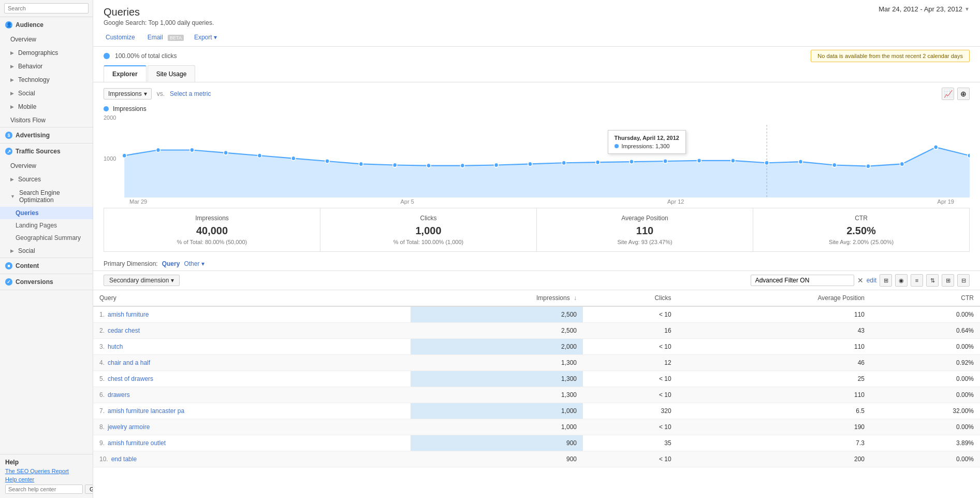 Image resolution: width=980 pixels, height=498 pixels. Describe the element at coordinates (948, 280) in the screenshot. I see `view-pivot-icon-btn: ⊞` at that location.